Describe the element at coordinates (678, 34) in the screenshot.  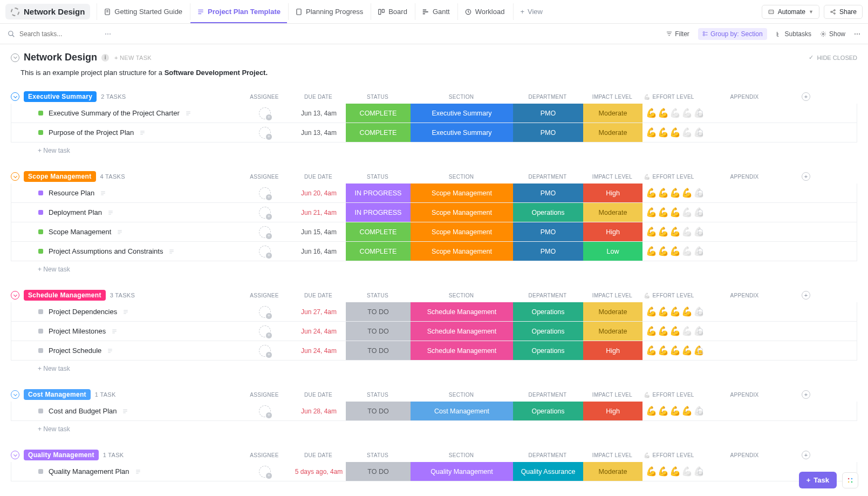
I see `filter-button: Filter` at that location.